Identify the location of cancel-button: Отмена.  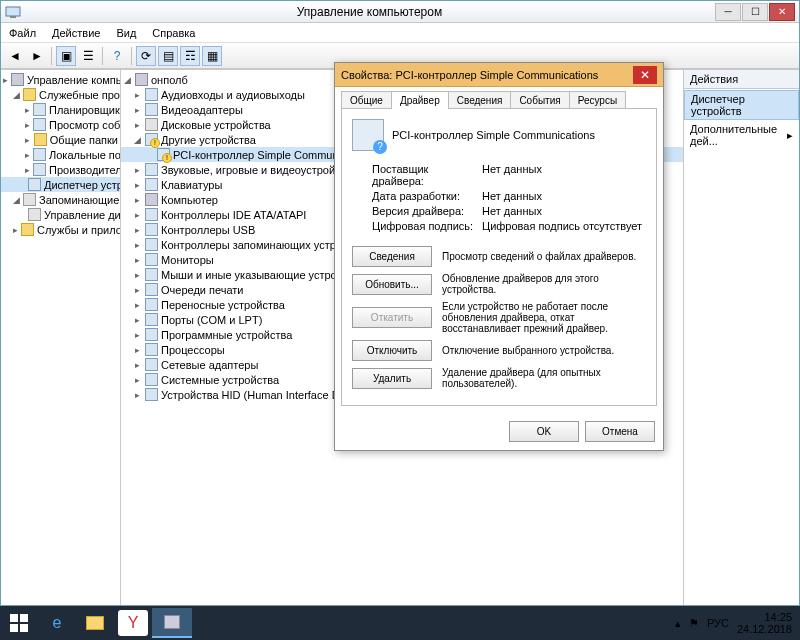
(620, 432).